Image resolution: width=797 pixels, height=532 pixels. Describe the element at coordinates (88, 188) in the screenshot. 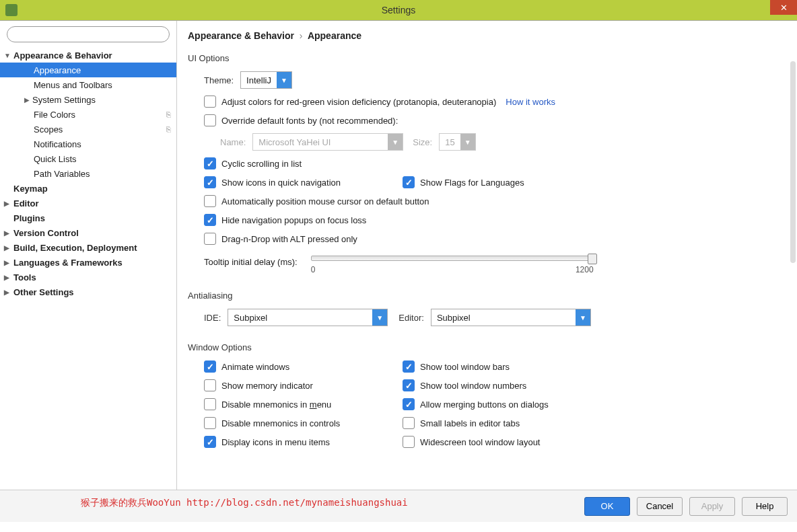

I see `tree-item-keymap: Keymap` at that location.